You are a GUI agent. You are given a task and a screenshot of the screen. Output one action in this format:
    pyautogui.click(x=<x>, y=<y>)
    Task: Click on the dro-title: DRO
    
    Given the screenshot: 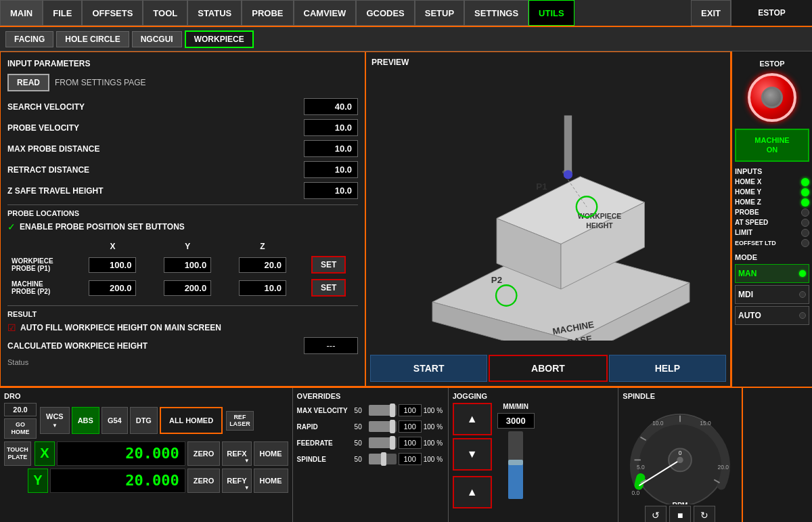 What is the action you would take?
    pyautogui.click(x=146, y=396)
    